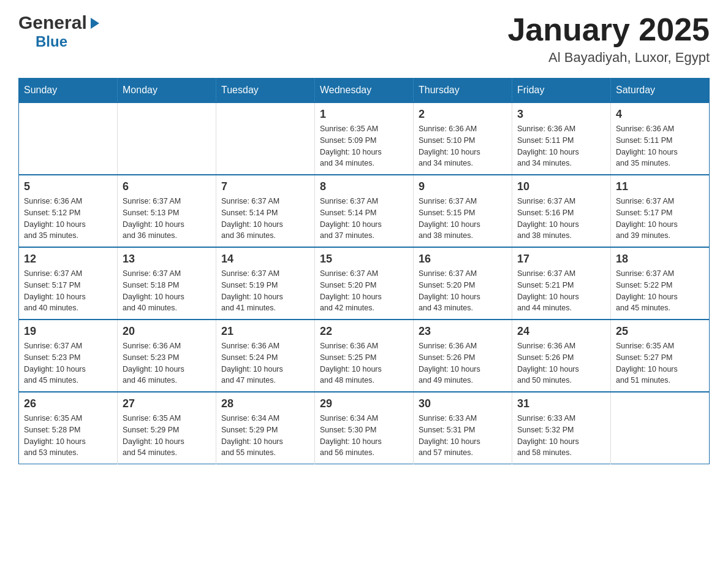 Image resolution: width=728 pixels, height=563 pixels. Describe the element at coordinates (364, 283) in the screenshot. I see `calendar-week-row: 12Sunrise: 6:37 AM Sunset: 5:17 PM Dayli…` at that location.